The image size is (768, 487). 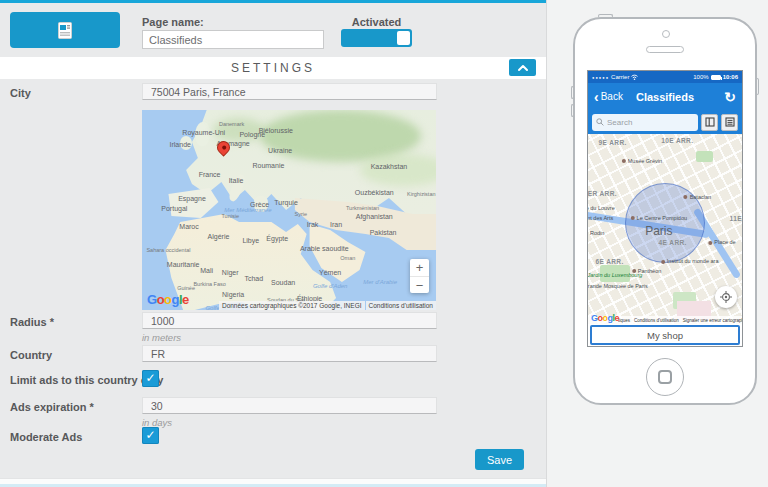 I want to click on limit-country-label: Limit ads to this country only, so click(x=86, y=380).